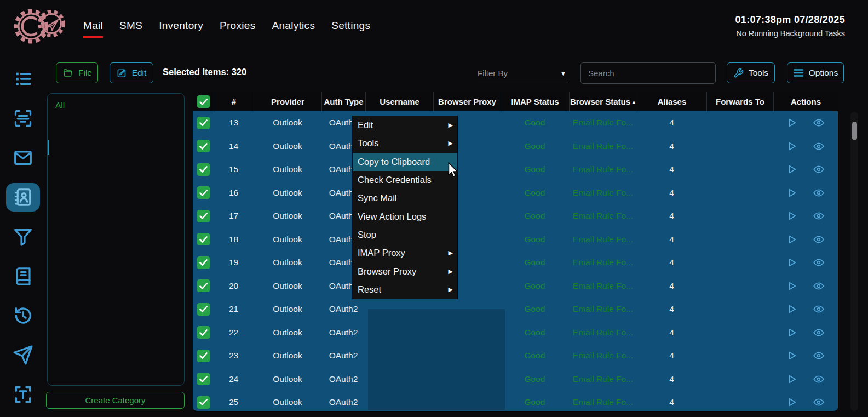 Image resolution: width=868 pixels, height=417 pixels. What do you see at coordinates (405, 253) in the screenshot?
I see `menu-item-imap-proxy: IMAP Proxy▶` at bounding box center [405, 253].